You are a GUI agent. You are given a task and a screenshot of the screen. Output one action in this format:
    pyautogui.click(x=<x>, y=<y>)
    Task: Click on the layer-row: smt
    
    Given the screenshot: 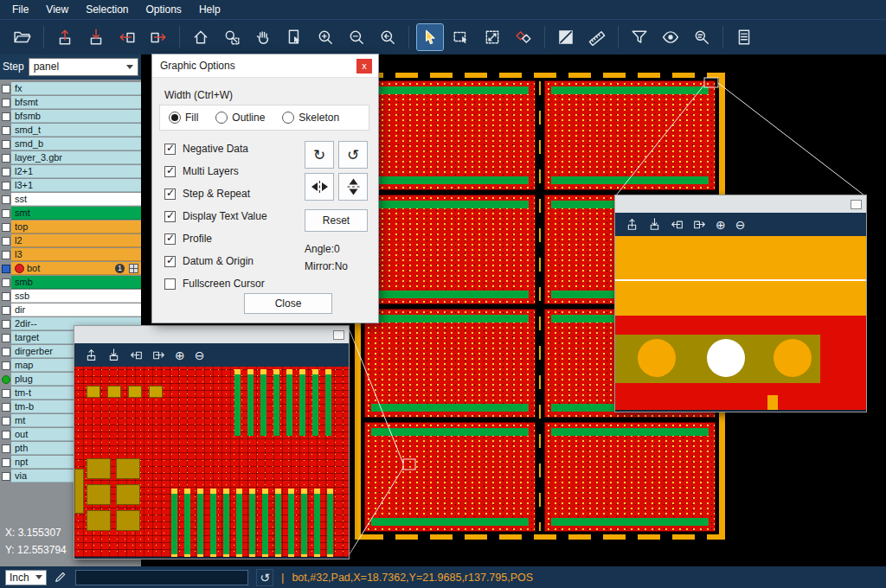 What is the action you would take?
    pyautogui.click(x=71, y=213)
    